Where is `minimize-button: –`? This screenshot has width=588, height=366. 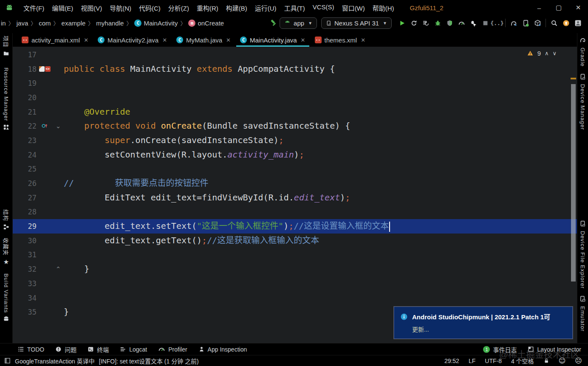
minimize-button: – is located at coordinates (539, 8).